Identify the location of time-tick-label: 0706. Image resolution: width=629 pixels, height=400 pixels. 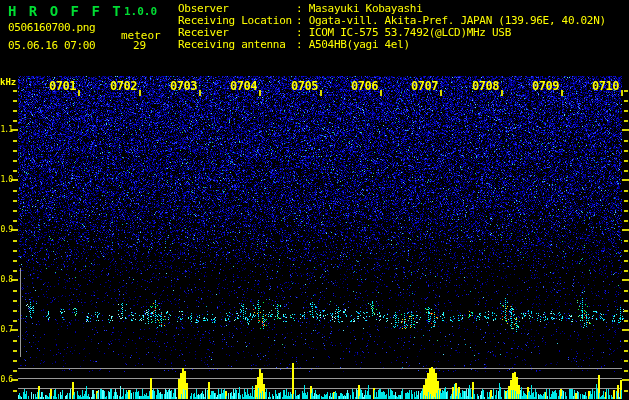
(362, 86).